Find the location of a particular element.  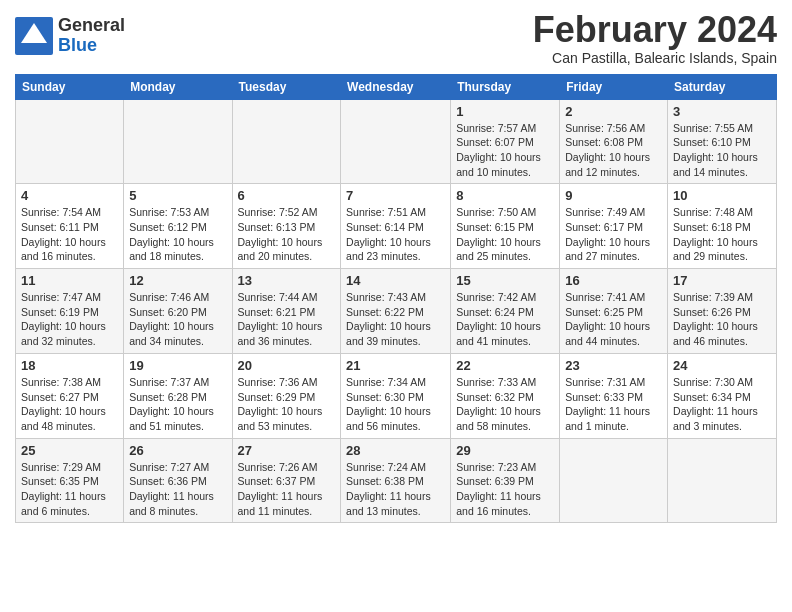

calendar-cell: 21Sunrise: 7:34 AMSunset: 6:30 PMDayligh… is located at coordinates (396, 396).